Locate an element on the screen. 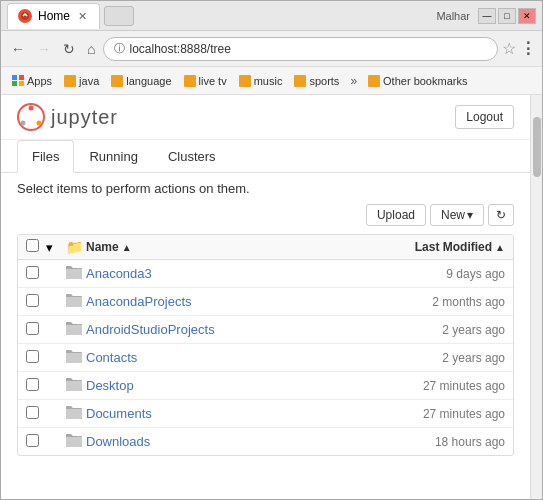 The width and height of the screenshot is (543, 500). bookmark-livetv-label: live tv is located at coordinates (213, 81).